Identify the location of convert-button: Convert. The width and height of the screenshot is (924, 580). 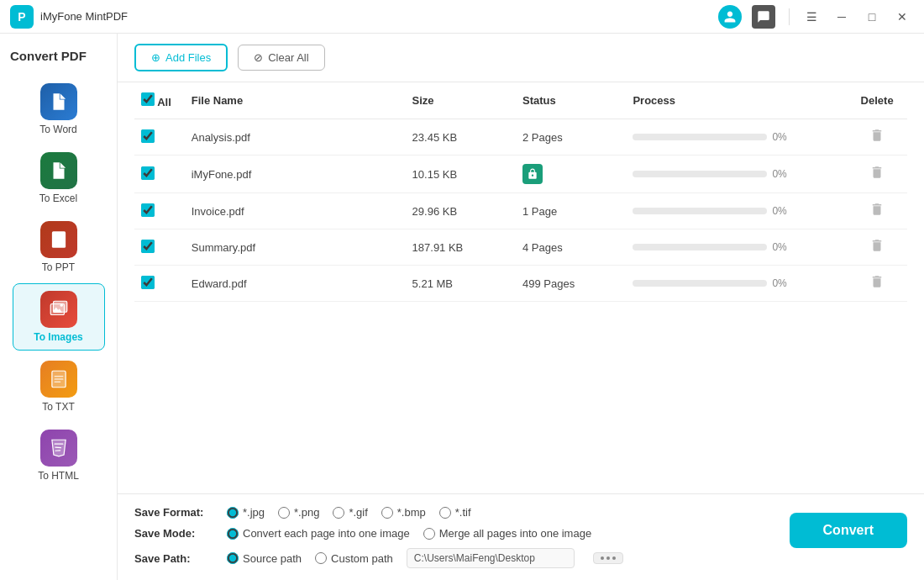
(848, 530).